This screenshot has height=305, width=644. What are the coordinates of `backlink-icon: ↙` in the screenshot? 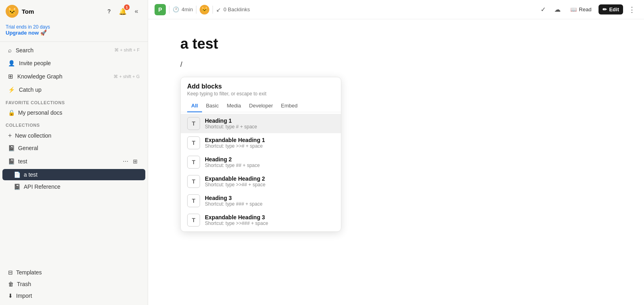 It's located at (219, 10).